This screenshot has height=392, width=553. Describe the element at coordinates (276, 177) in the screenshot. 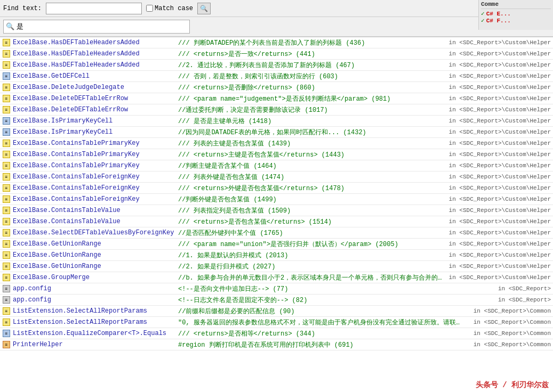

I see `table-row: ≡ExcelBase.ContainsTableForeignKey/// 列表…` at that location.